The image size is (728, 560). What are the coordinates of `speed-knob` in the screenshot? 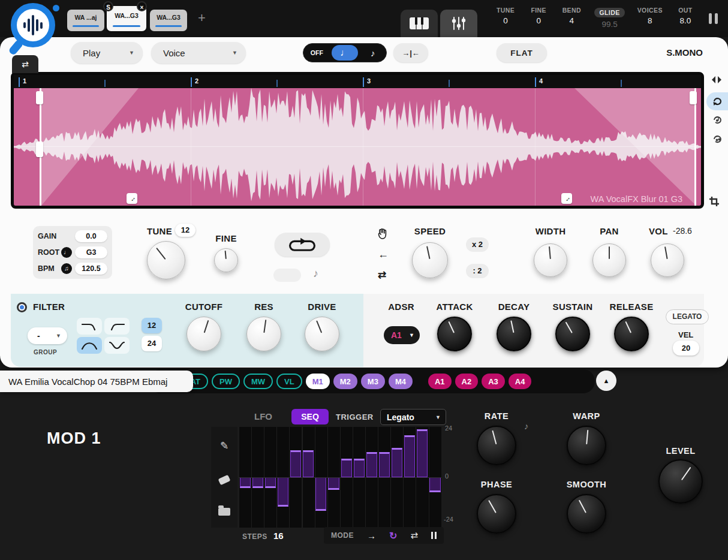 It's located at (430, 260).